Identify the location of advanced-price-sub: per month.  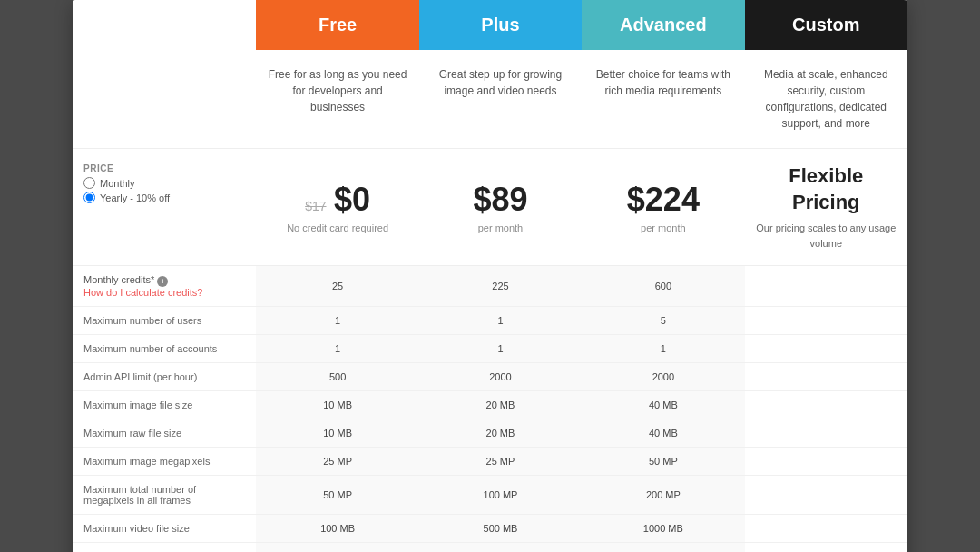
(662, 228).